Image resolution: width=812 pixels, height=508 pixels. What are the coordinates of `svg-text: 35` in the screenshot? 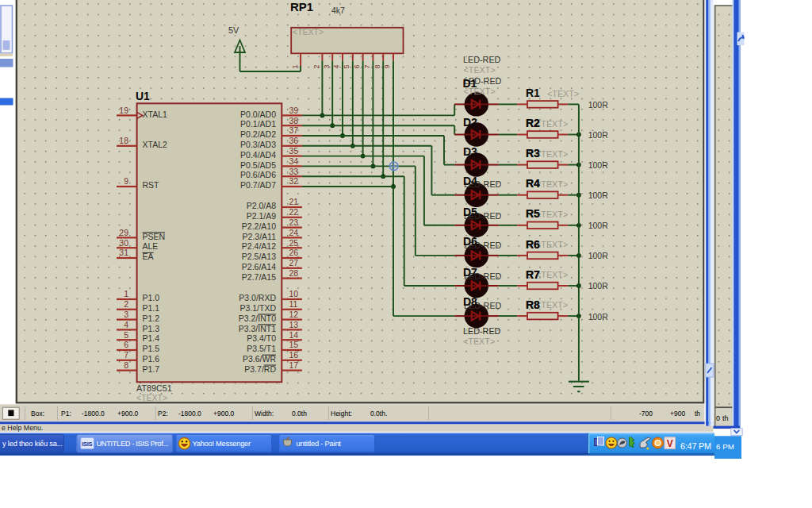 It's located at (294, 151).